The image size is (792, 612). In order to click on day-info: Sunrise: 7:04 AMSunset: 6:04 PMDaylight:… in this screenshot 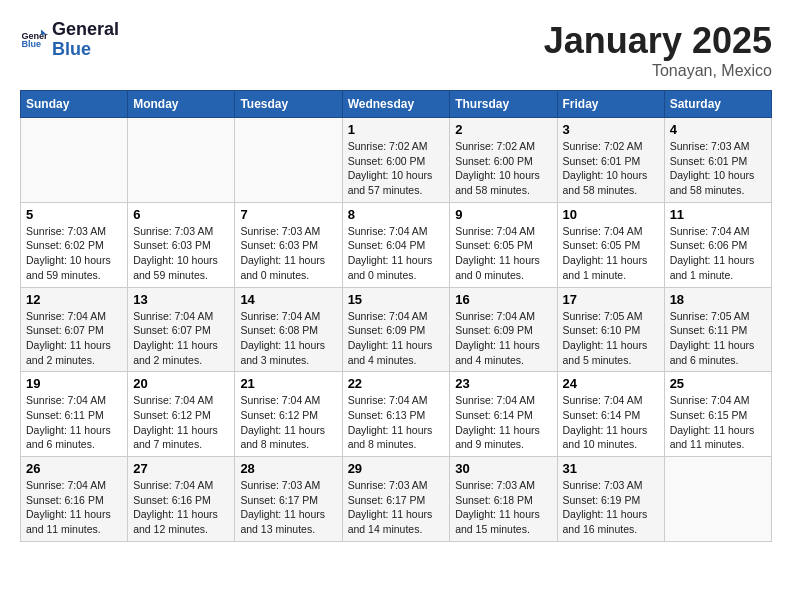, I will do `click(396, 254)`.